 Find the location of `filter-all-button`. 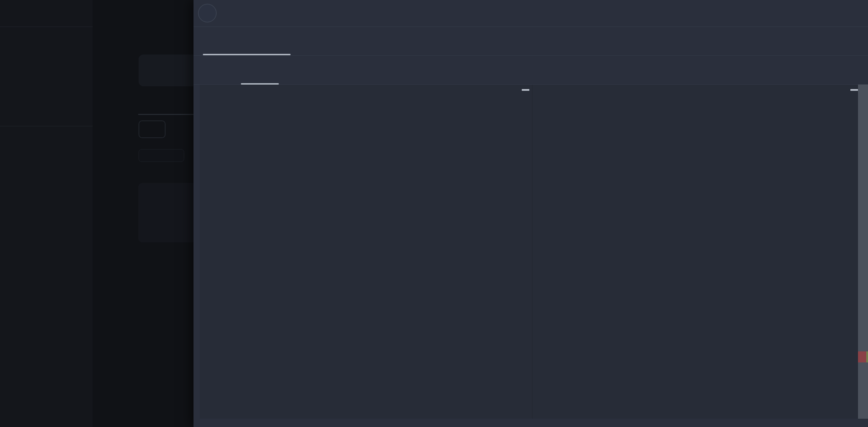

filter-all-button is located at coordinates (152, 129).